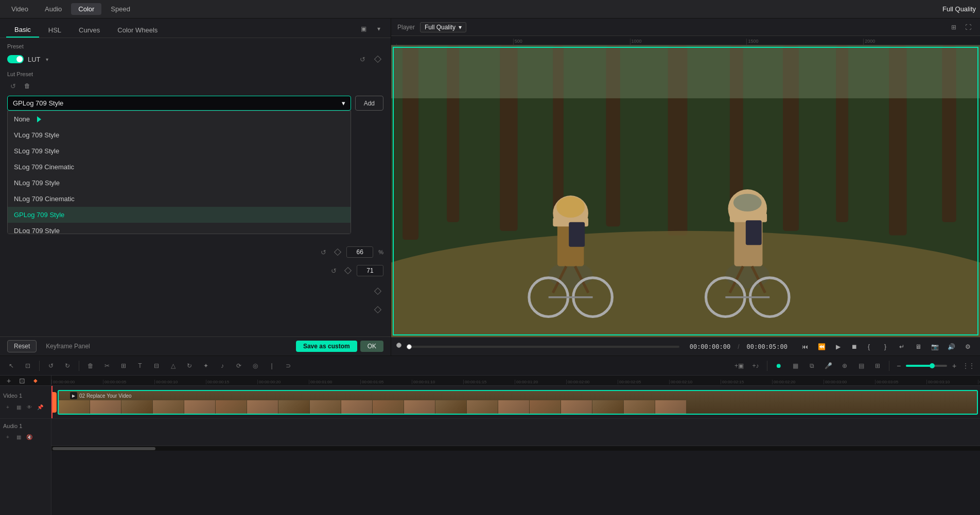 The height and width of the screenshot is (515, 980). I want to click on playhead, so click(52, 402).